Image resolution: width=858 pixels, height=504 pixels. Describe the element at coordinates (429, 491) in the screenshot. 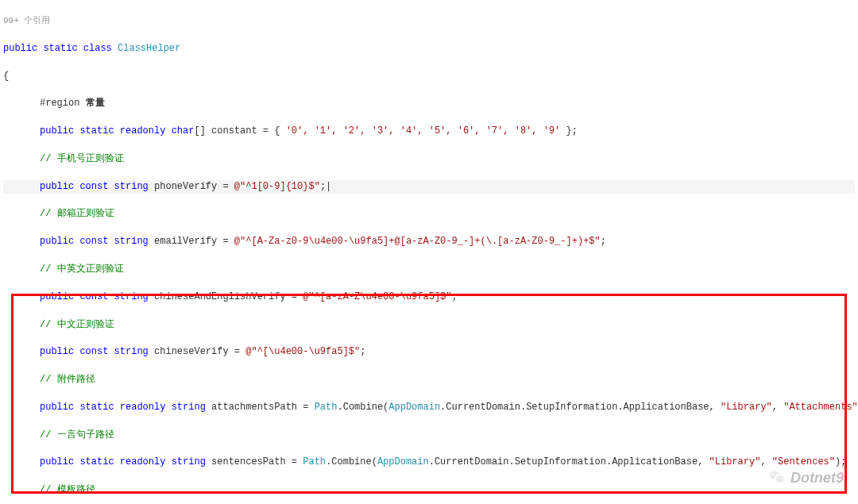

I see `comment: // 模板路径` at that location.